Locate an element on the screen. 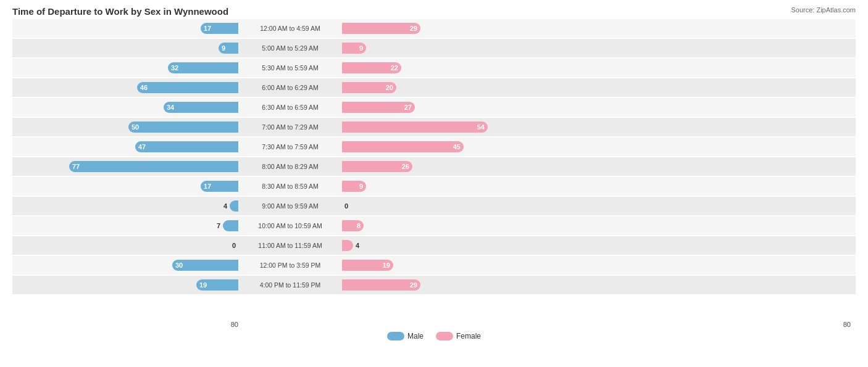 The image size is (868, 367). male-value-inside: 30 is located at coordinates (179, 265).